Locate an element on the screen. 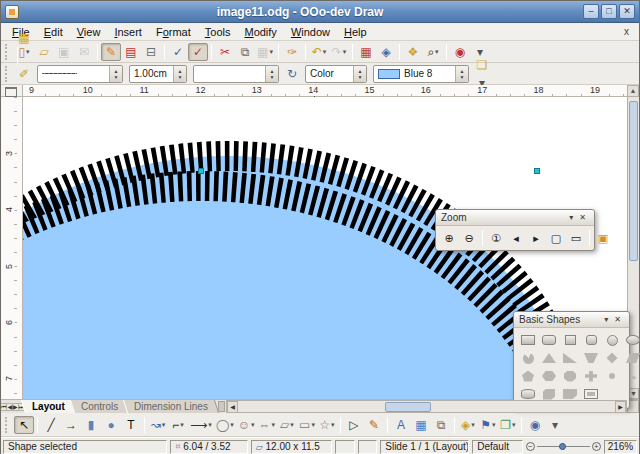  callouts-button: ▭▾ is located at coordinates (307, 425).